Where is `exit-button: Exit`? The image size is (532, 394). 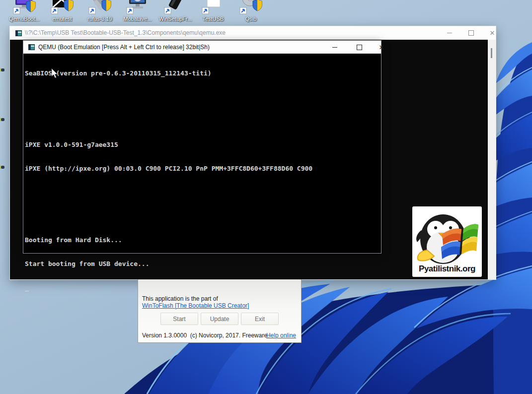
exit-button: Exit is located at coordinates (260, 319).